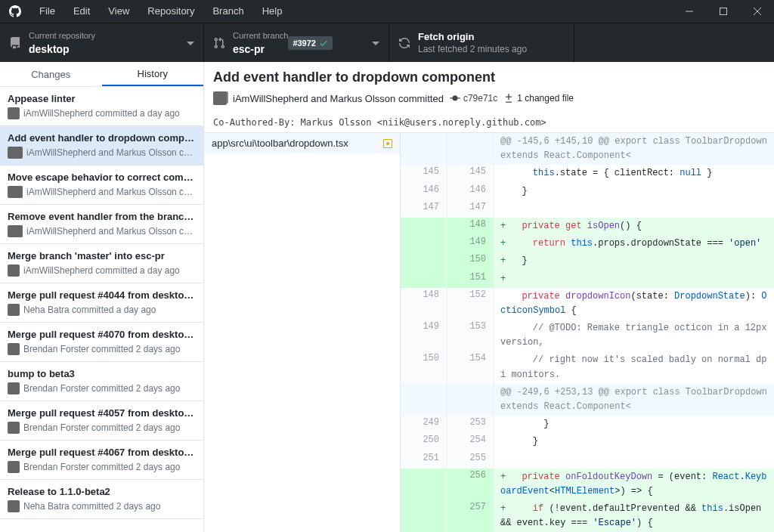 The width and height of the screenshot is (774, 532). What do you see at coordinates (538, 98) in the screenshot?
I see `changed-files-count: 1 changed file` at bounding box center [538, 98].